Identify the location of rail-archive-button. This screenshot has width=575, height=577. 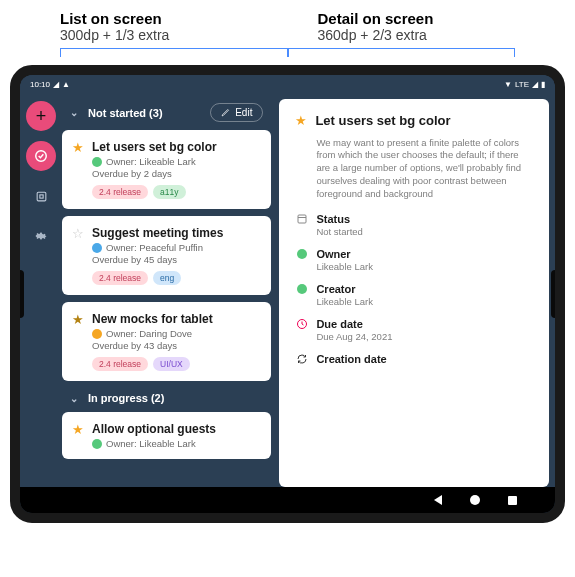
(41, 196).